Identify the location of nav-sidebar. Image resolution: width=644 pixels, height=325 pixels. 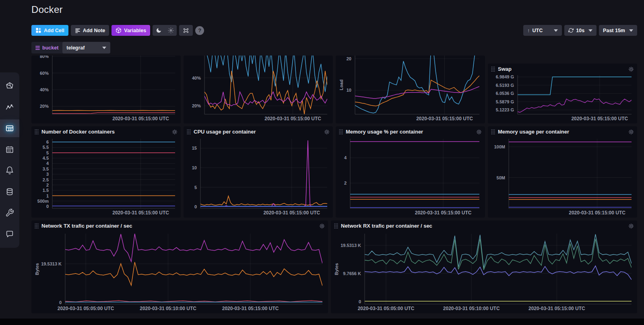
(10, 160).